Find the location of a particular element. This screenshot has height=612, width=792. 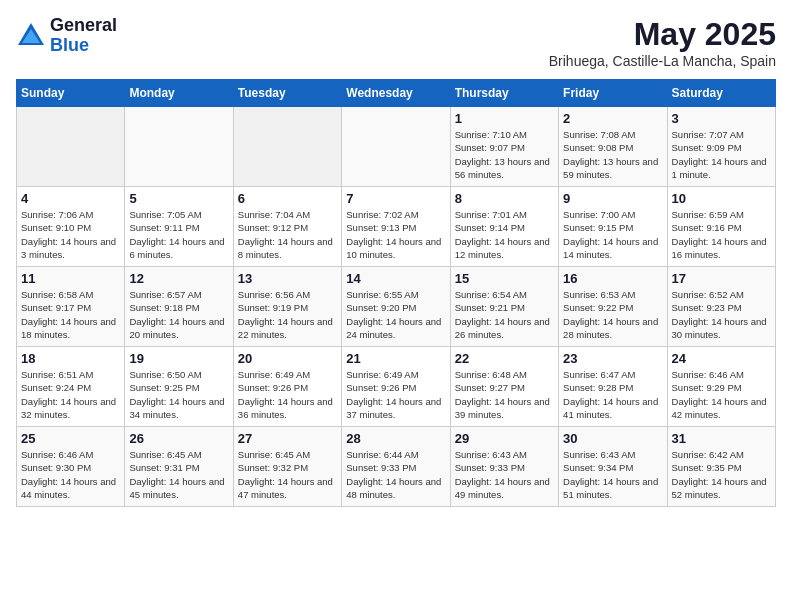

calendar-day-cell: 26Sunrise: 6:45 AMSunset: 9:31 PMDayligh… is located at coordinates (179, 467).